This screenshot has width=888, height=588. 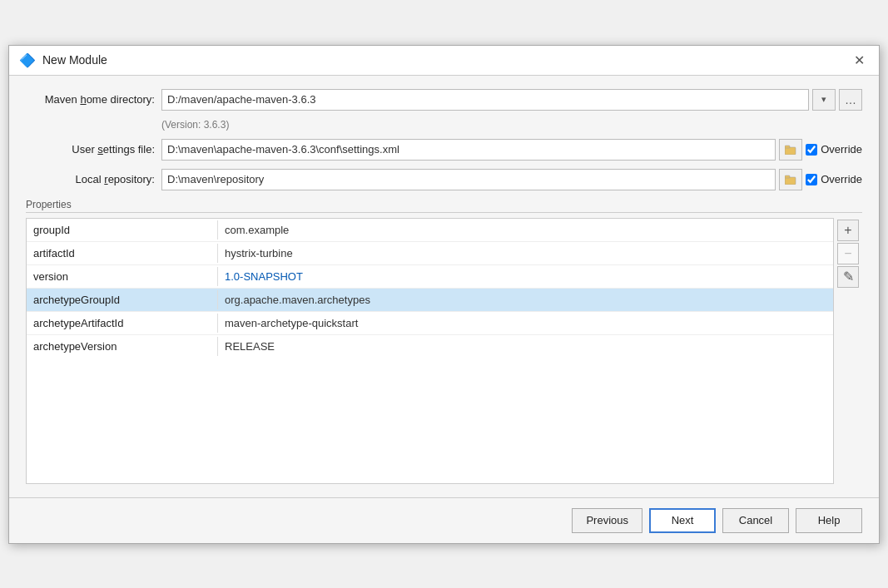 What do you see at coordinates (469, 180) in the screenshot?
I see `local-repo-input` at bounding box center [469, 180].